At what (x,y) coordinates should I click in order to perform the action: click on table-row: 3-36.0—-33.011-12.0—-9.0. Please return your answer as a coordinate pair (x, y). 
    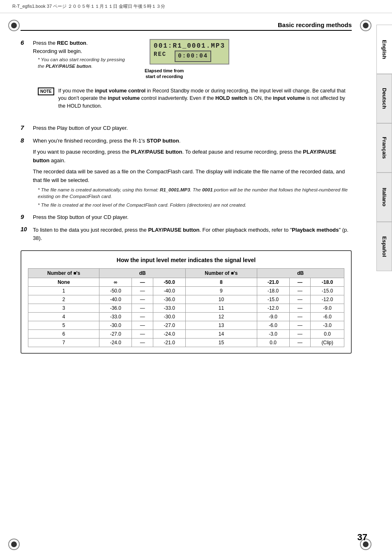
    Looking at the image, I should click on (187, 308).